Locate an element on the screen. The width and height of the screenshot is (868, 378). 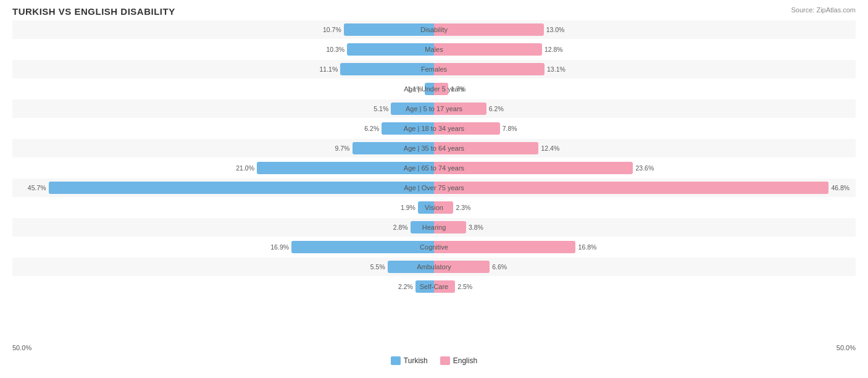
bar-label: Age | 5 to 17 years is located at coordinates (434, 109).